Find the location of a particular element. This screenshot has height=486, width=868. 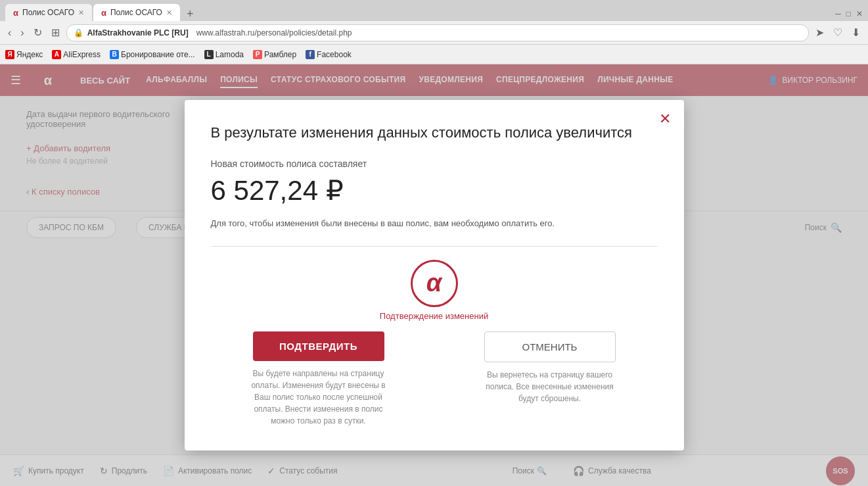

bookmark-facebook: f Facebook is located at coordinates (329, 55).